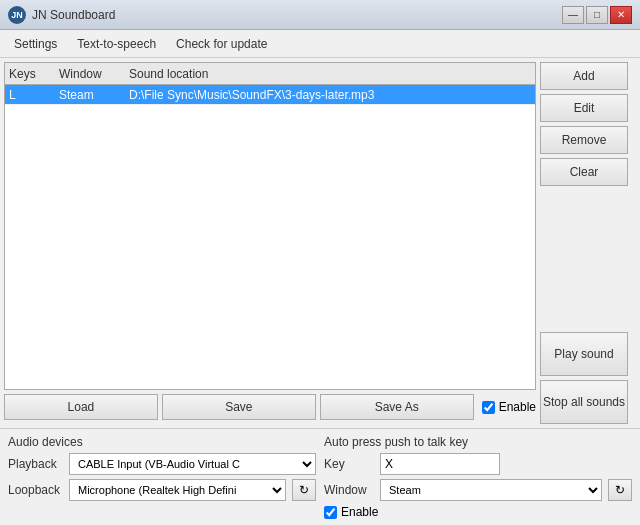  I want to click on loopback-label: Loopback, so click(36, 490).